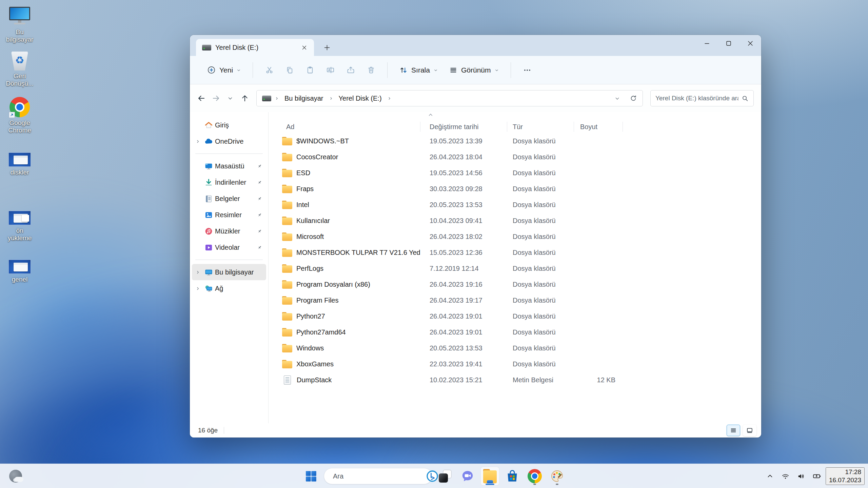  What do you see at coordinates (490, 476) in the screenshot?
I see `file-explorer-button` at bounding box center [490, 476].